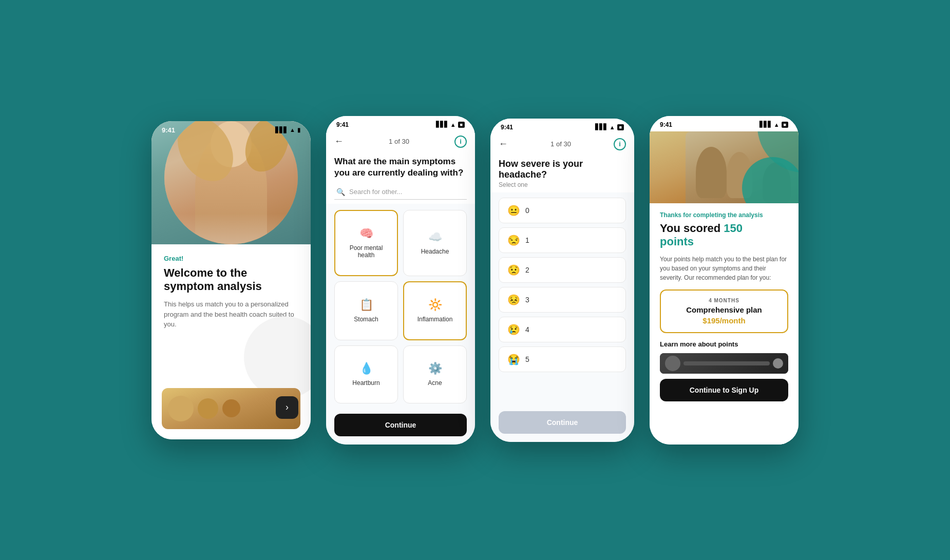 The image size is (950, 560). What do you see at coordinates (287, 408) in the screenshot?
I see `next-button: ›` at bounding box center [287, 408].